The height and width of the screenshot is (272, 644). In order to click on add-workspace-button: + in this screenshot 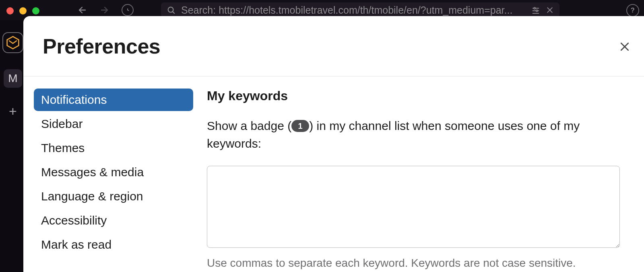, I will do `click(13, 111)`.